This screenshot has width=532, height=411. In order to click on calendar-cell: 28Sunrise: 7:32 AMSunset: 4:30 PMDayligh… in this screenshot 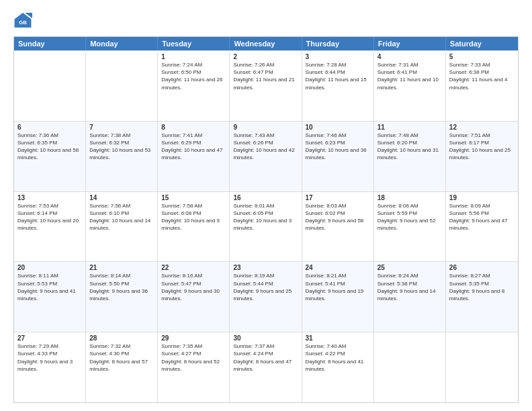, I will do `click(122, 367)`.